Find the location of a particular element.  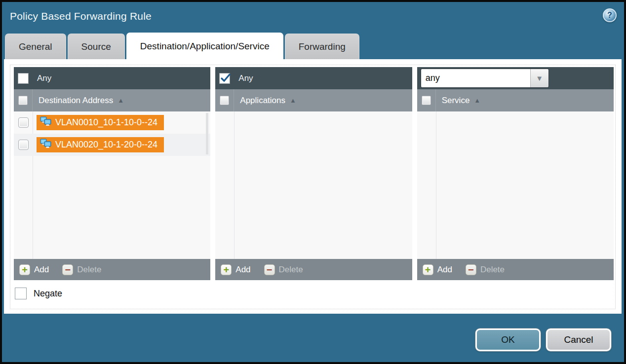

service-column-header: Service ▲ is located at coordinates (515, 101).